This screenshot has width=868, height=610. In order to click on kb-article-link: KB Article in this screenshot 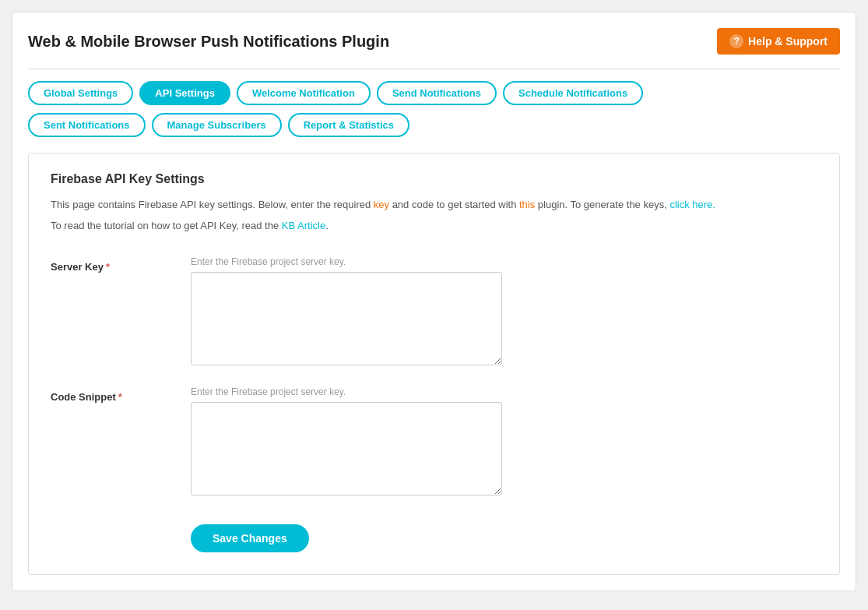, I will do `click(304, 226)`.